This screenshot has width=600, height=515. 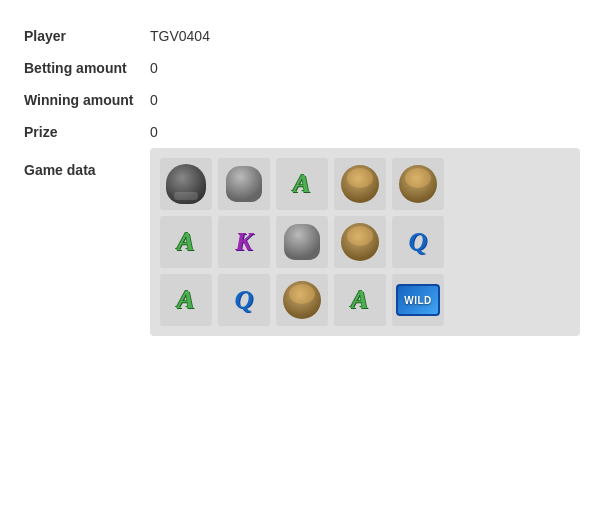 I want to click on prize-value: 0, so click(x=365, y=132).